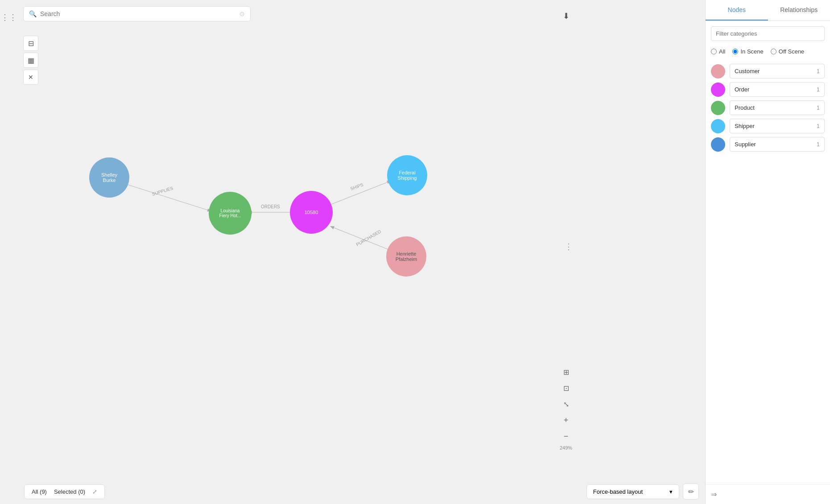  I want to click on category-label-box-customer: Customer 1, so click(777, 71).